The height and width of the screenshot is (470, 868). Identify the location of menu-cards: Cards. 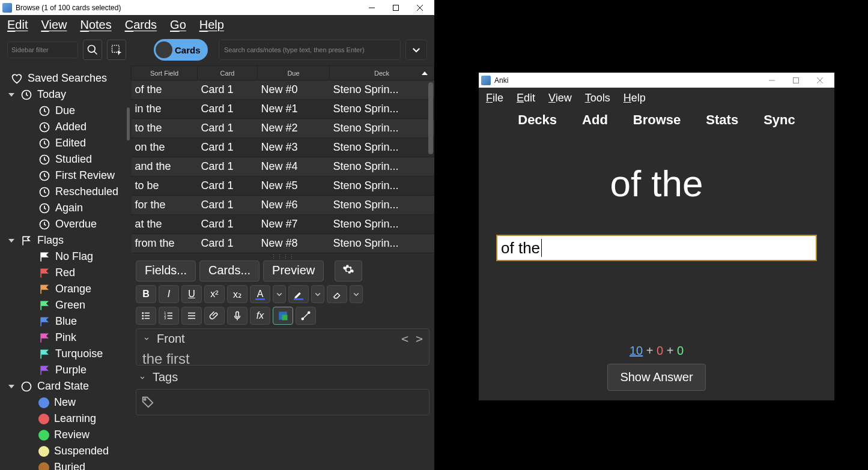
(141, 25).